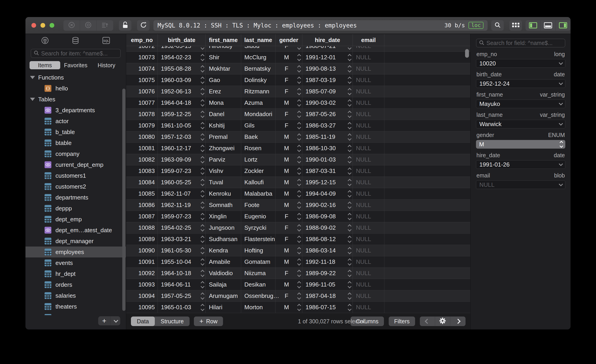 Image resolution: width=596 pixels, height=364 pixels. Describe the element at coordinates (43, 25) in the screenshot. I see `minimize-window-button` at that location.